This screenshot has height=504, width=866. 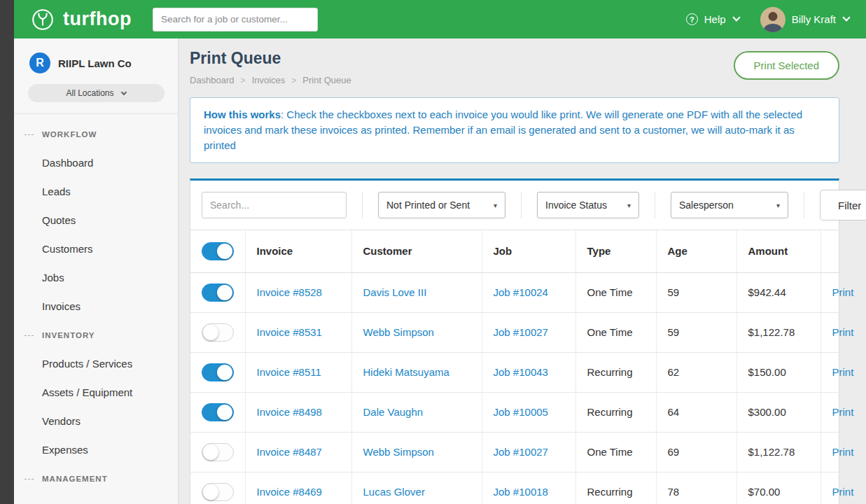 I want to click on sidebar-item-assets-equipment: Assets / Equipment, so click(x=96, y=392).